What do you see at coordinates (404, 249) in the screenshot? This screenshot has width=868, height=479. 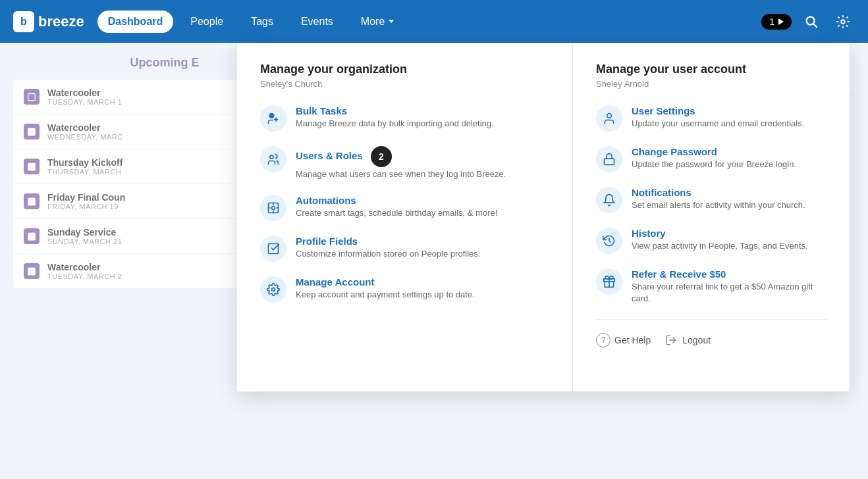 I see `profile-fields-item: Profile Fields Customize information sto…` at bounding box center [404, 249].